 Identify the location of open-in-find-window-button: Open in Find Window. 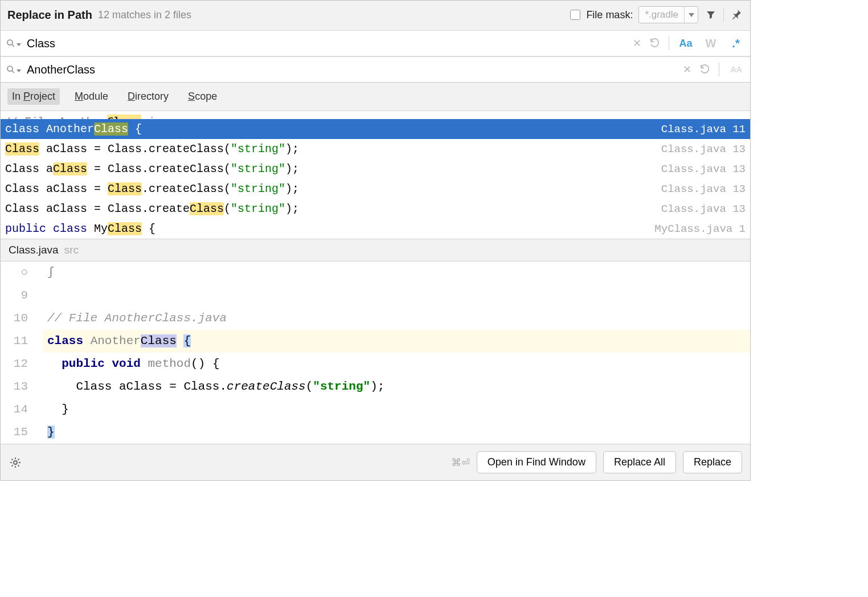
(537, 463).